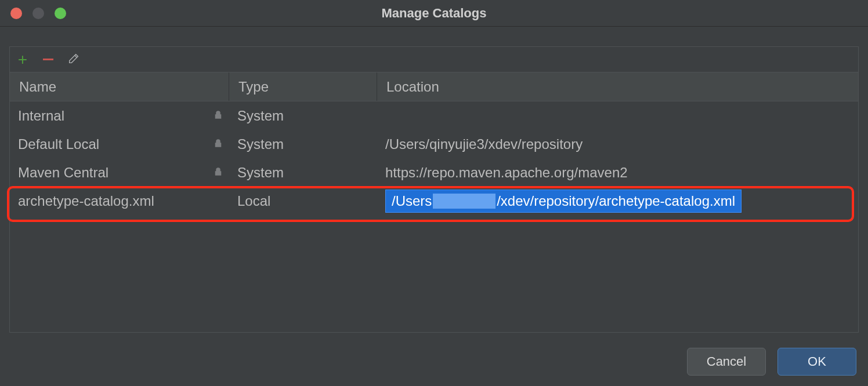 This screenshot has height=386, width=868. Describe the element at coordinates (434, 13) in the screenshot. I see `titlebar: Manage Catalogs` at that location.